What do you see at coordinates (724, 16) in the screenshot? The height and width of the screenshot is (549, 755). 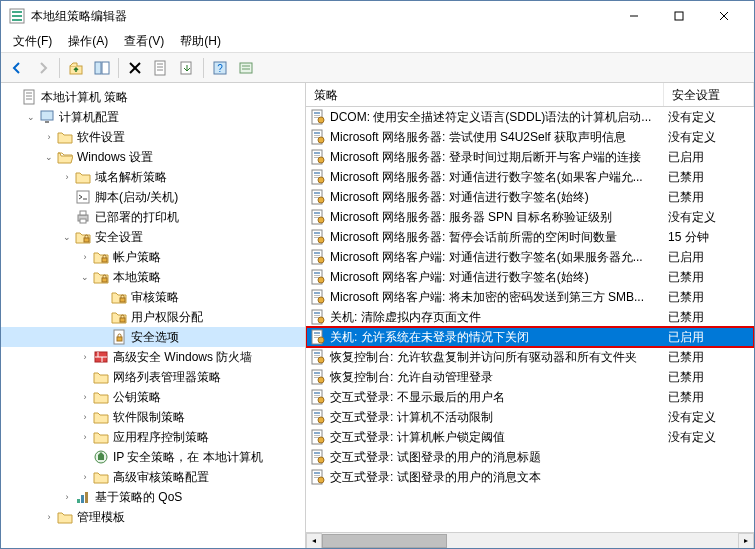 I see `close-button` at bounding box center [724, 16].